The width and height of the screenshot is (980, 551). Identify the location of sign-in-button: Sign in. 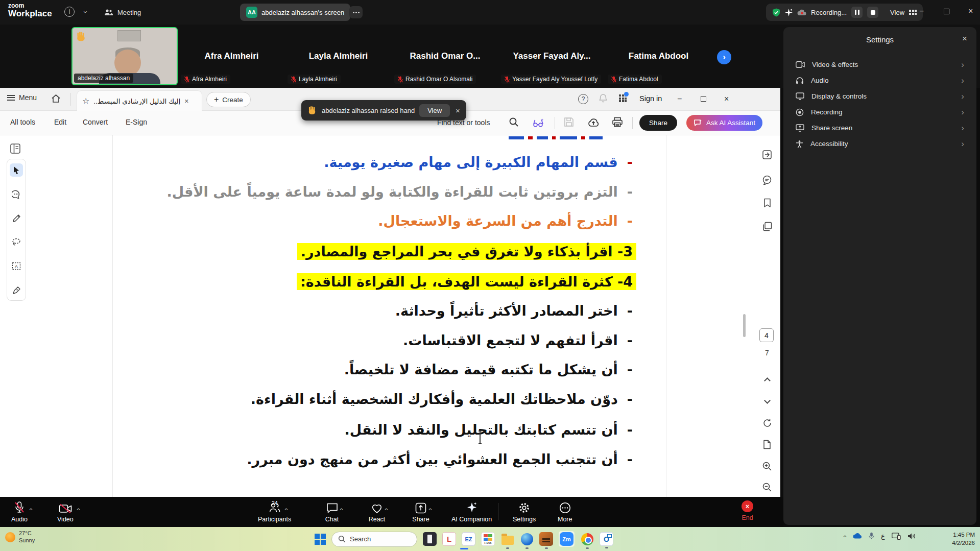
(651, 99).